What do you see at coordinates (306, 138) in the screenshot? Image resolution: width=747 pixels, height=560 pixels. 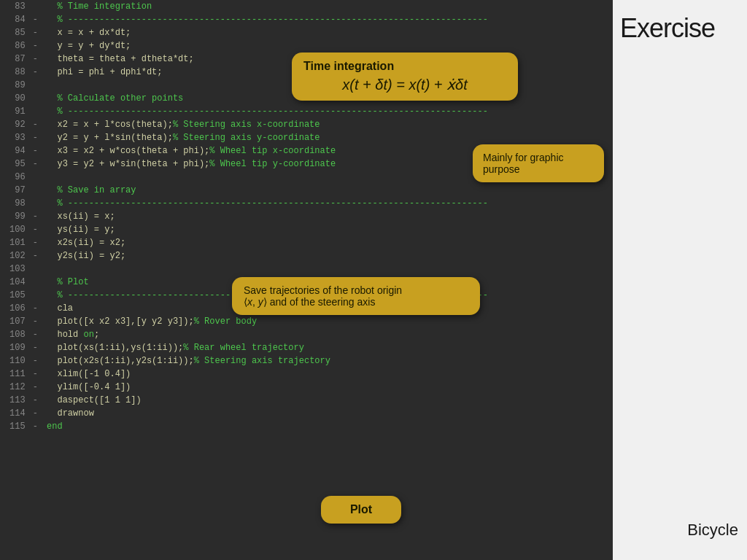 I see `table-row: 93- y2 = y + l*sin(theta);% Steering axi…` at bounding box center [306, 138].